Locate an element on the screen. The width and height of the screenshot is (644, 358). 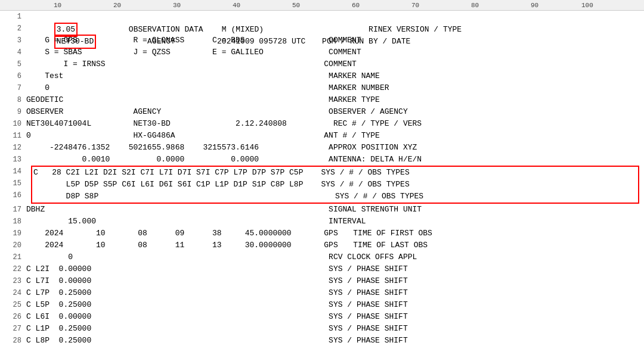
line-number: 23 is located at coordinates (13, 281).